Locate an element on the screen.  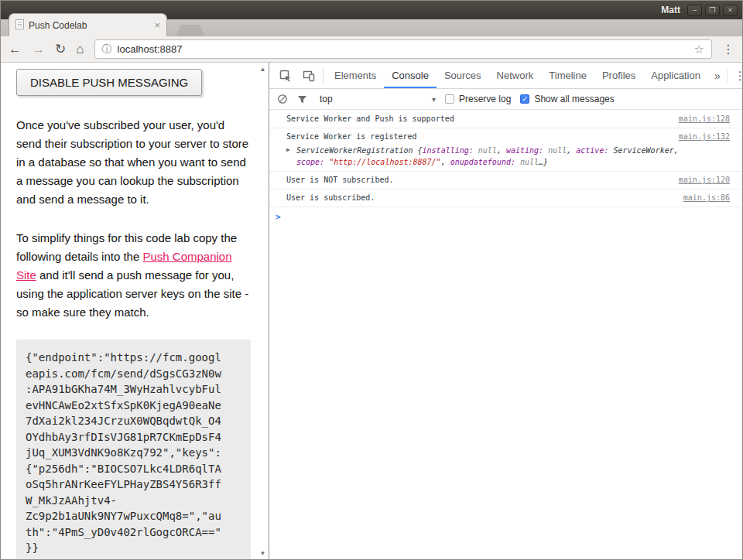
page-scrollbar: ▲ ▼ is located at coordinates (263, 311).